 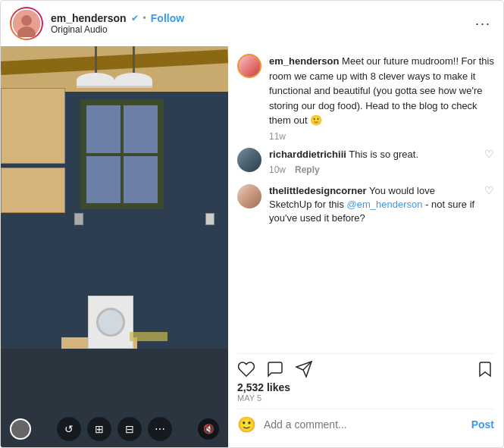 What do you see at coordinates (79, 219) in the screenshot?
I see `wall-plug-left` at bounding box center [79, 219].